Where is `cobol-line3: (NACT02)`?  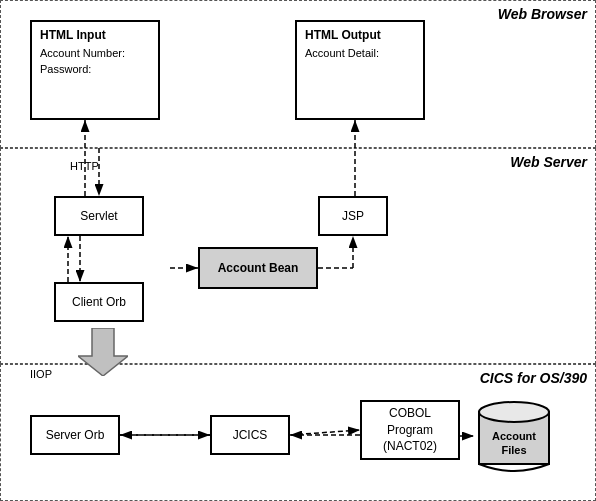
cobol-line3: (NACT02) is located at coordinates (410, 446).